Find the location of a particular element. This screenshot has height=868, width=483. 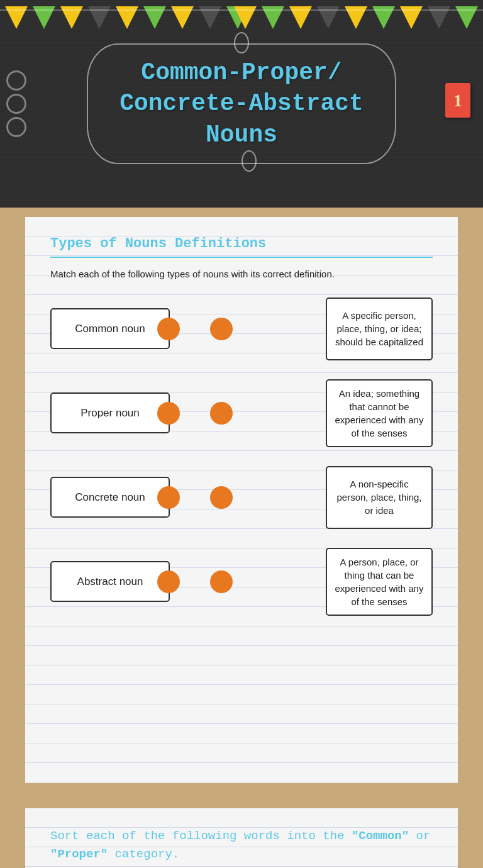

noun-box-proper: Proper noun is located at coordinates (110, 413).